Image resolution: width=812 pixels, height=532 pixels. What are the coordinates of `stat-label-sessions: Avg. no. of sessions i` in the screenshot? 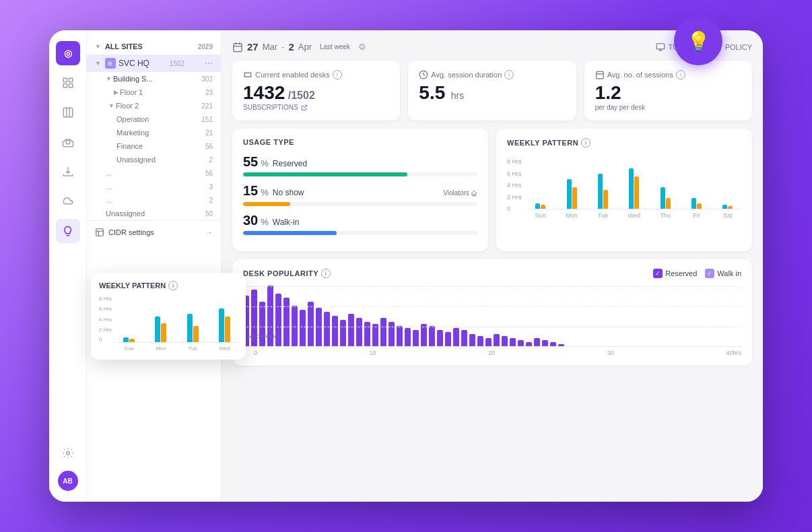 It's located at (668, 75).